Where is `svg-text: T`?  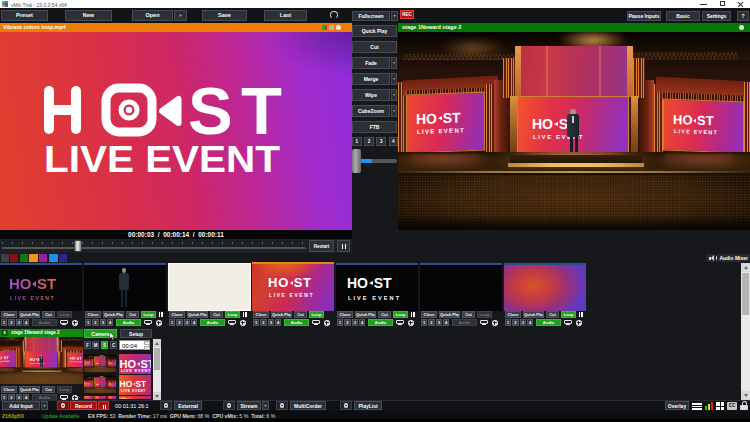 svg-text: T is located at coordinates (262, 110).